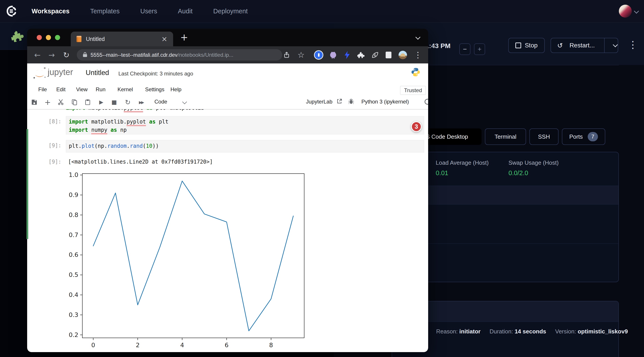 The image size is (644, 357). What do you see at coordinates (176, 90) in the screenshot?
I see `menu-help: Help` at bounding box center [176, 90].